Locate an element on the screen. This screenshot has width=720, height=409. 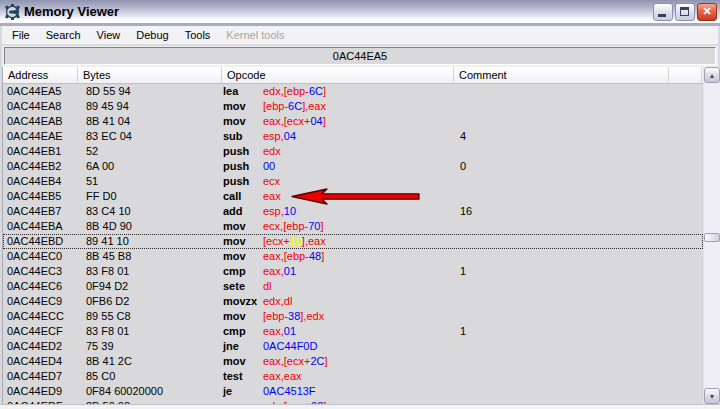
call-target-arrow-icon is located at coordinates (357, 196).